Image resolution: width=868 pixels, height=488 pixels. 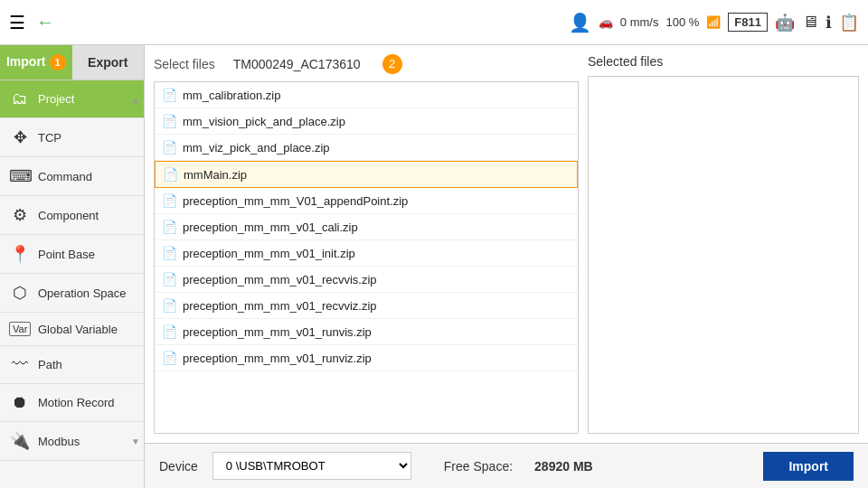 I want to click on motion-record-icon: ⏺, so click(x=20, y=403).